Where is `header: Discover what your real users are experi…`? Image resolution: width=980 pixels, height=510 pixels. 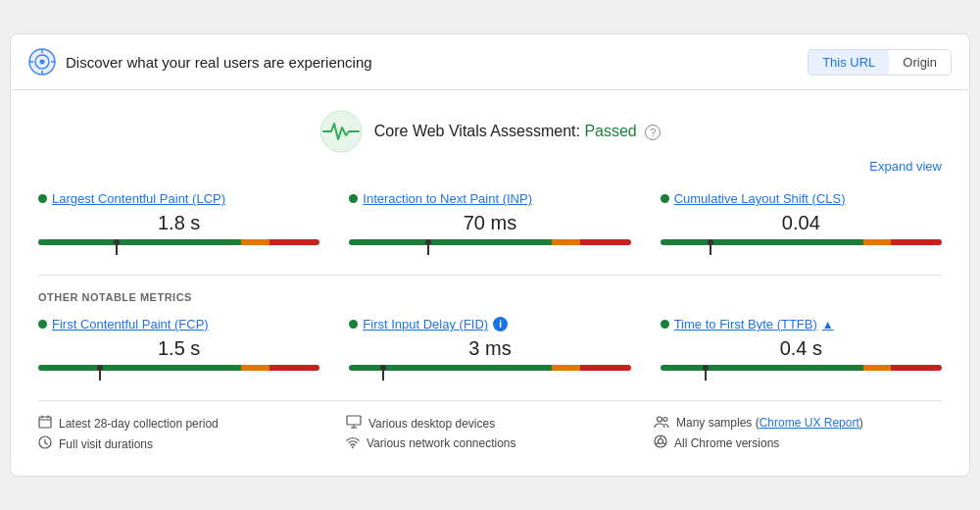 header: Discover what your real users are experi… is located at coordinates (490, 63).